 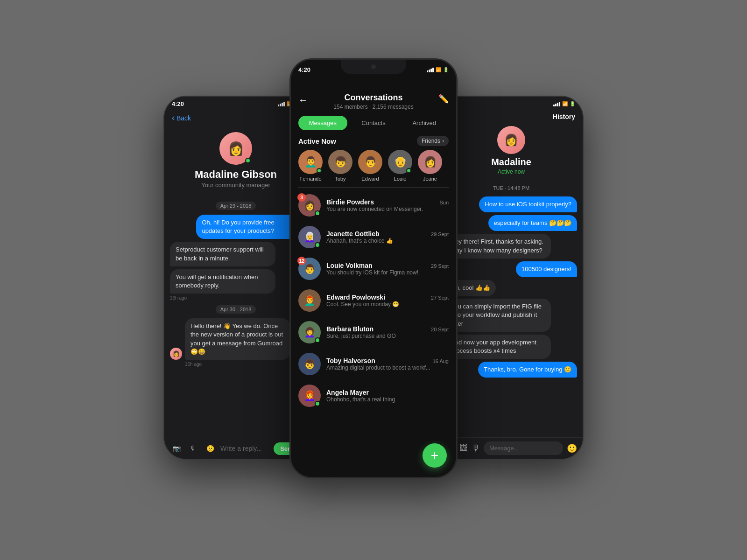 What do you see at coordinates (409, 171) in the screenshot?
I see `online-dot-louie` at bounding box center [409, 171].